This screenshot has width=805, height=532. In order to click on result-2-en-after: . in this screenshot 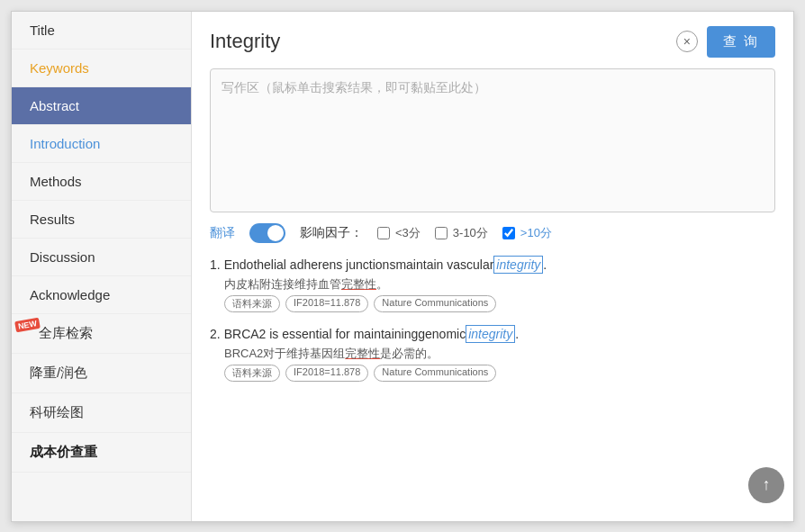, I will do `click(517, 334)`.